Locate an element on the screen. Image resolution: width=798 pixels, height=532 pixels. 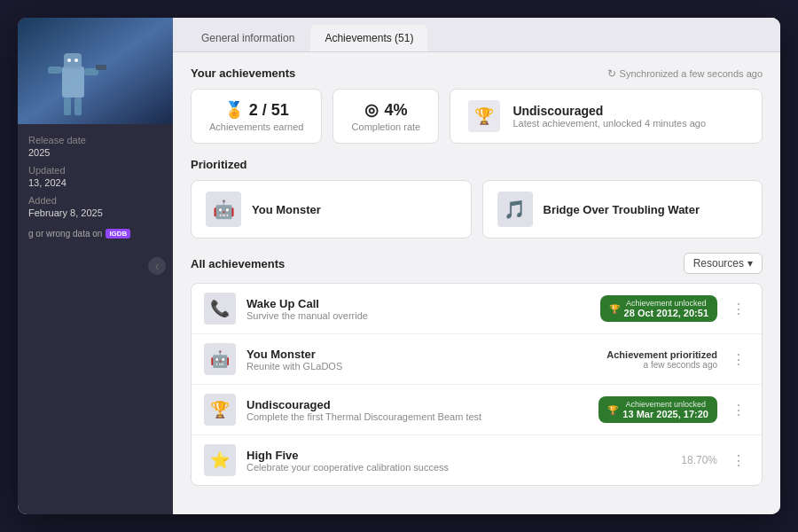
prioritized-badge-1: Achievement prioritized a few seconds ag… is located at coordinates (661, 360).